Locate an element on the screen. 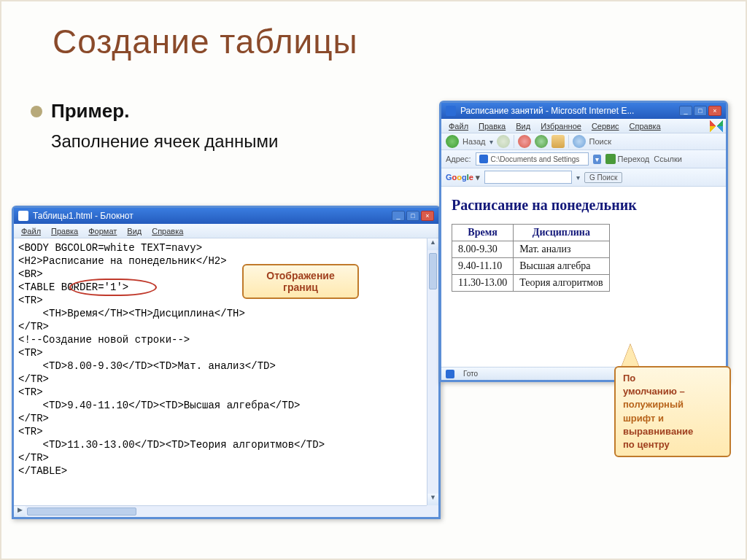  ie-page-icon is located at coordinates (484, 159).